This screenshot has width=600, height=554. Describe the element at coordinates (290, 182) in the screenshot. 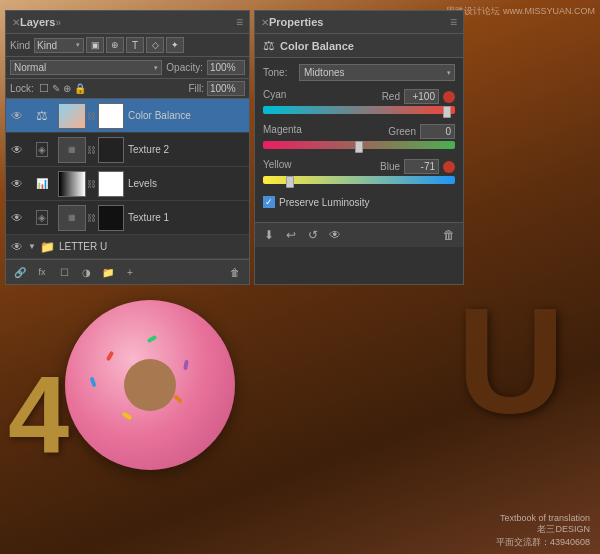

I see `yellow-blue-thumb` at that location.